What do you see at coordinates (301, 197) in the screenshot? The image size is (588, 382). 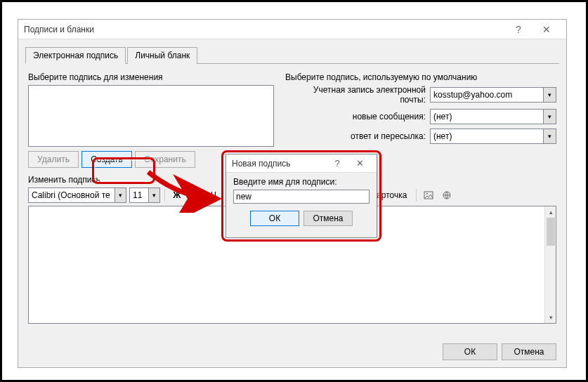 I see `signature-name-input` at bounding box center [301, 197].